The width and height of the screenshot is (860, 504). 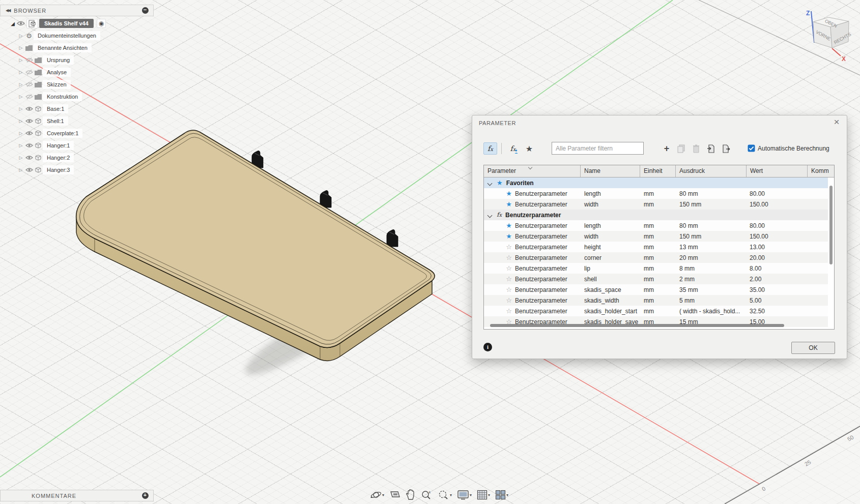 What do you see at coordinates (831, 225) in the screenshot?
I see `scrollbar-thumb` at bounding box center [831, 225].